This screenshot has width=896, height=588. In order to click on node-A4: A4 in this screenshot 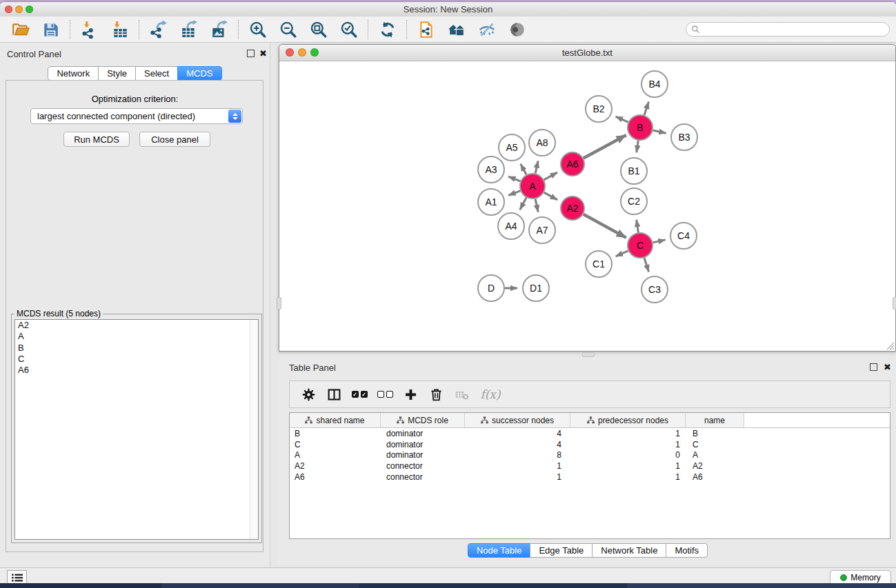, I will do `click(511, 226)`.